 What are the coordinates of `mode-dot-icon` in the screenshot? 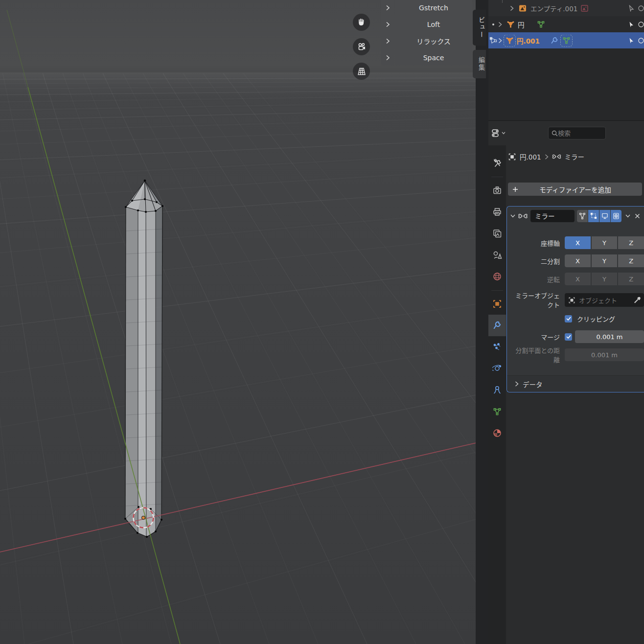 It's located at (493, 24).